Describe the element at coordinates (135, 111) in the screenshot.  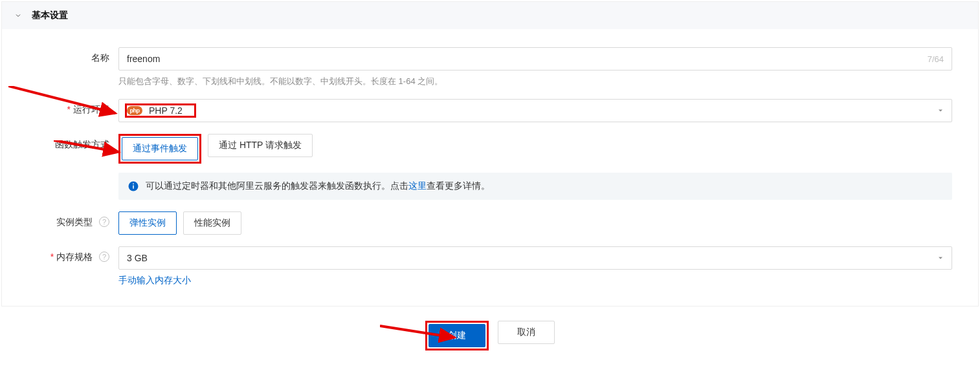
I see `php-icon: php` at that location.